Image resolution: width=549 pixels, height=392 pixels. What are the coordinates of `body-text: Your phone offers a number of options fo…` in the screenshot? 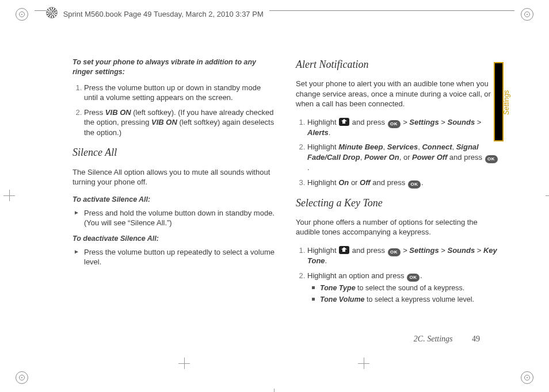 It's located at (397, 228).